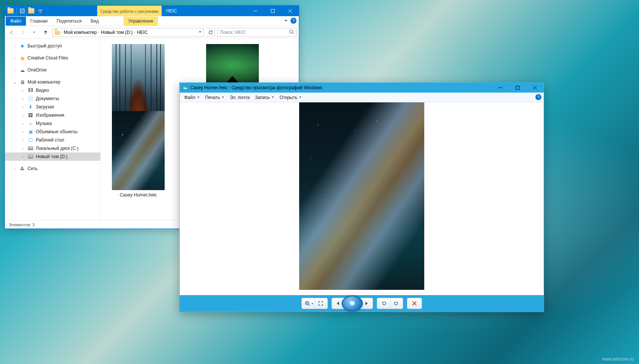 Image resolution: width=639 pixels, height=364 pixels. I want to click on forward-button, so click(23, 32).